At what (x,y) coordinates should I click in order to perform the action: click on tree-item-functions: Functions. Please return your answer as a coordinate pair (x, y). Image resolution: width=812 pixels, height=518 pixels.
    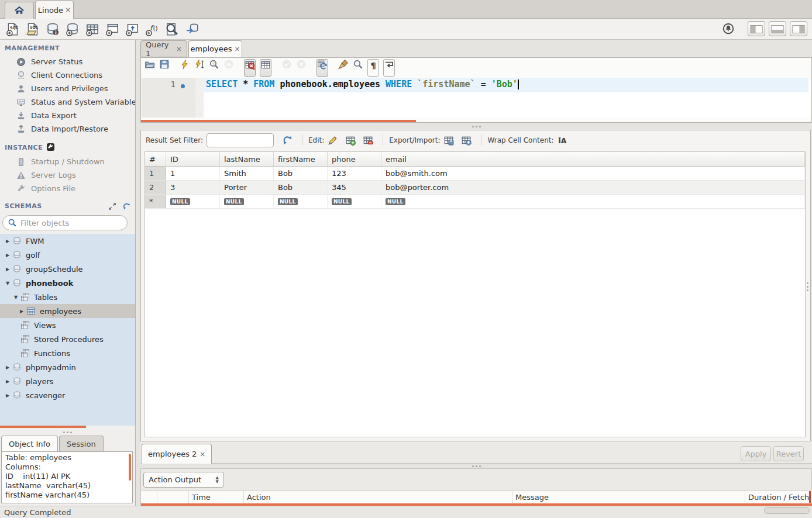
    Looking at the image, I should click on (68, 353).